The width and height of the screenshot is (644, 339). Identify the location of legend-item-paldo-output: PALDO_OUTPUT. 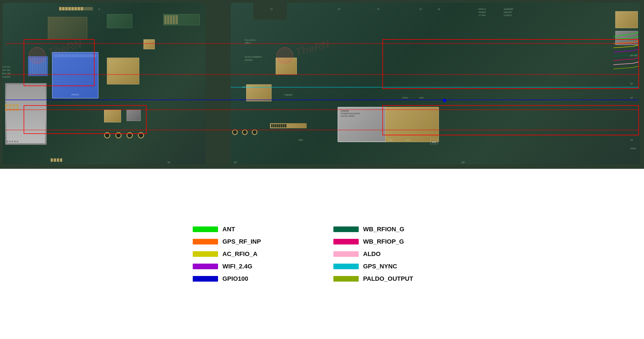
(392, 279).